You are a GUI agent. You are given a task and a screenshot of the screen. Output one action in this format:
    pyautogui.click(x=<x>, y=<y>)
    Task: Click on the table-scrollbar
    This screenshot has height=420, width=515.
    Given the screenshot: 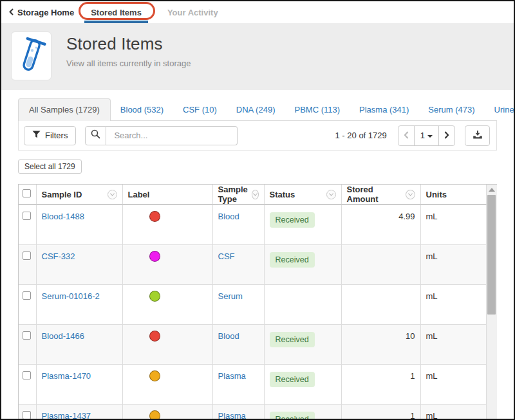 What is the action you would take?
    pyautogui.click(x=492, y=302)
    